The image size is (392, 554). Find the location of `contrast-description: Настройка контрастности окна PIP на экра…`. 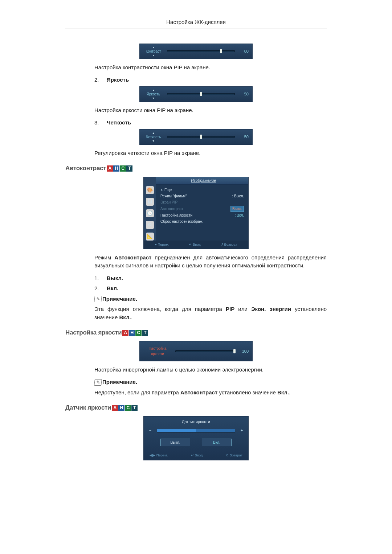

contrast-description: Настройка контрастности окна PIP на экра… is located at coordinates (211, 67).